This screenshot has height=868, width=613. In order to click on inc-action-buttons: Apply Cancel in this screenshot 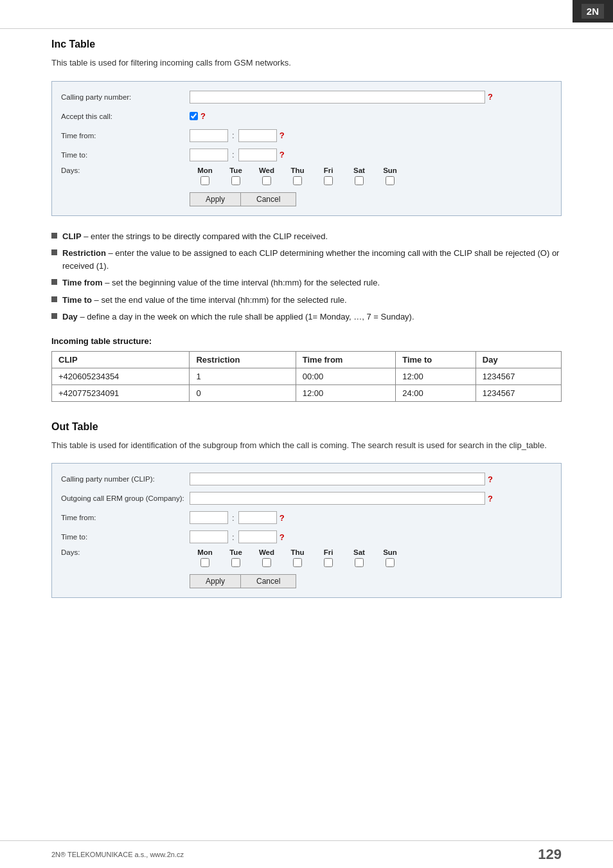, I will do `click(371, 199)`.